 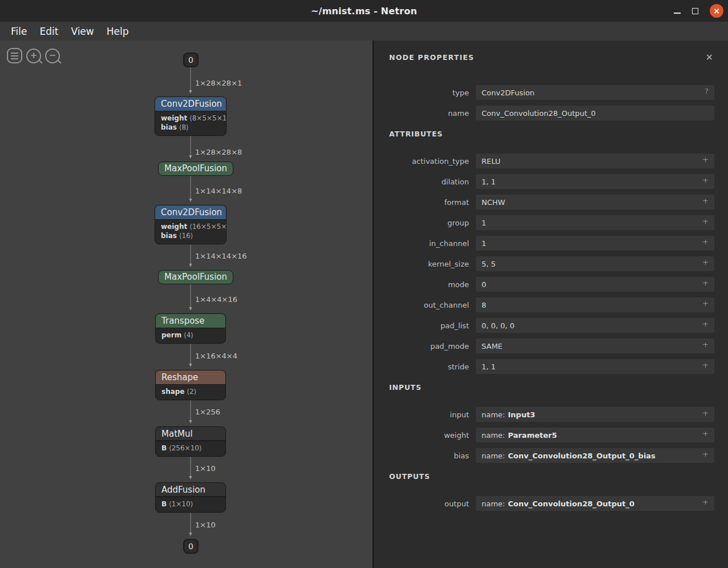 I want to click on output-row-output: output name: Conv_Convolution28_Output_0…, so click(x=551, y=503).